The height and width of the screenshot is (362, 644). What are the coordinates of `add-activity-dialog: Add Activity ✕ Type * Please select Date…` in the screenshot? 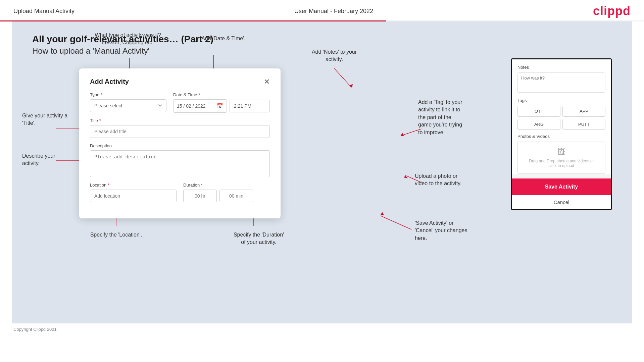 It's located at (180, 144).